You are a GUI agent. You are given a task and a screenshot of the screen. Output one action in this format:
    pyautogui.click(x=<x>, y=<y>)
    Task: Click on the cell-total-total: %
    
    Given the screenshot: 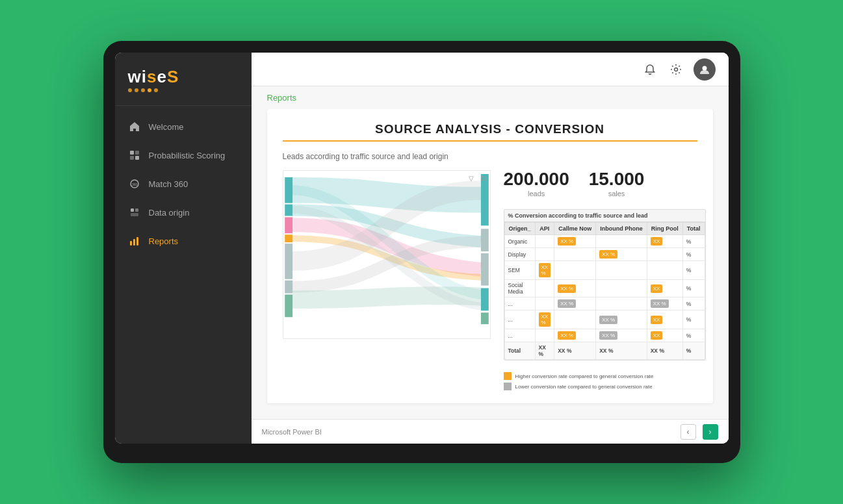 What is the action you would take?
    pyautogui.click(x=694, y=351)
    